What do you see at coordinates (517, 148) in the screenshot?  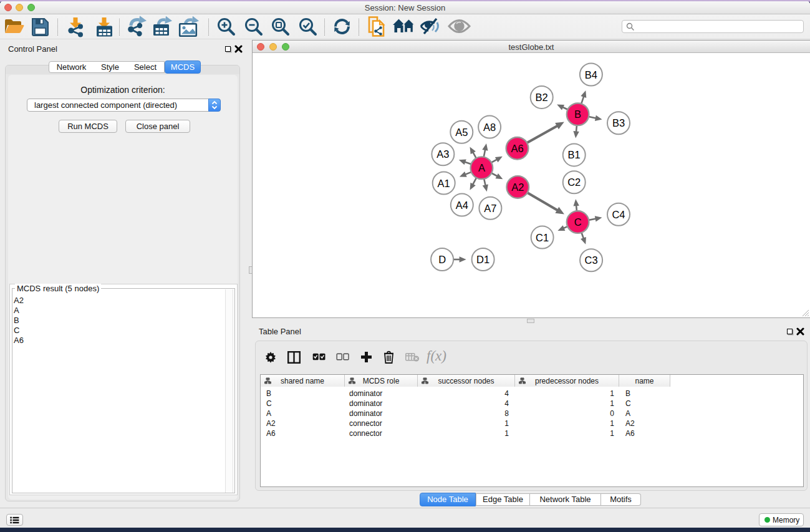 I see `svg-text: A6` at bounding box center [517, 148].